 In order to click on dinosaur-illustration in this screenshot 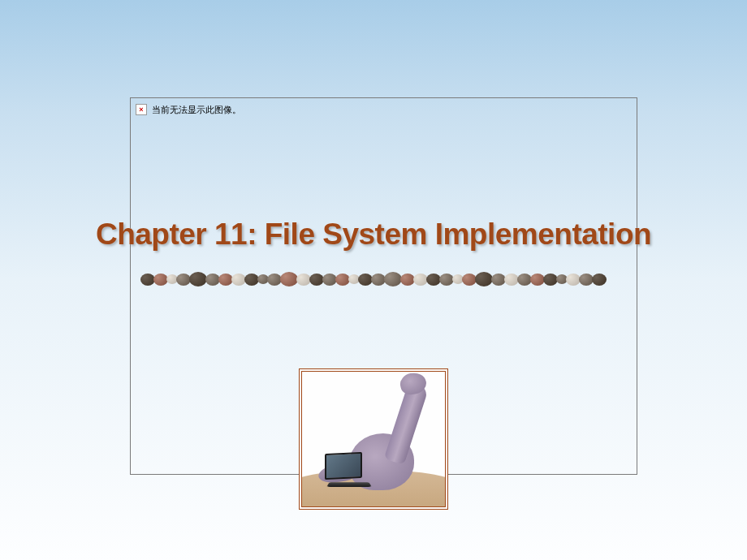, I will do `click(374, 439)`.